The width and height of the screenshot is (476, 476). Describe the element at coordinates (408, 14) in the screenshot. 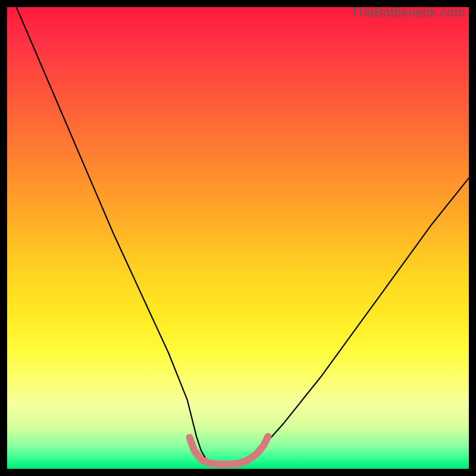

I see `watermark-text: TheBottleneck.com` at that location.